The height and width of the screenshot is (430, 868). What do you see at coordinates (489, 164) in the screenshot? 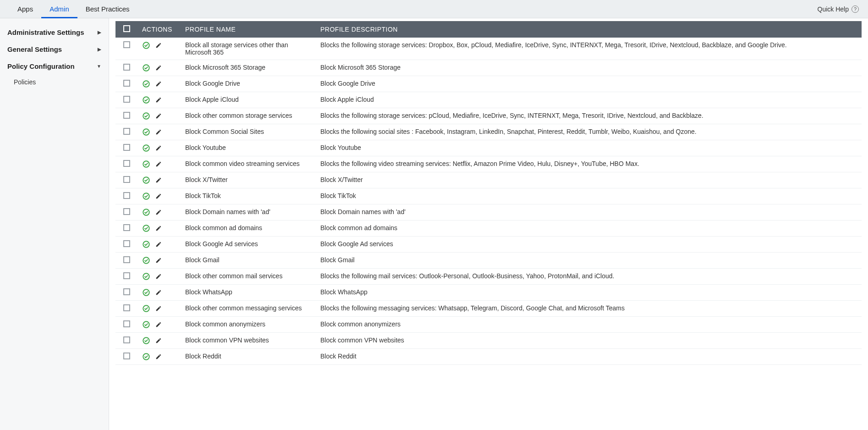
I see `table-row: Block common video streaming servicesBlo…` at bounding box center [489, 164].